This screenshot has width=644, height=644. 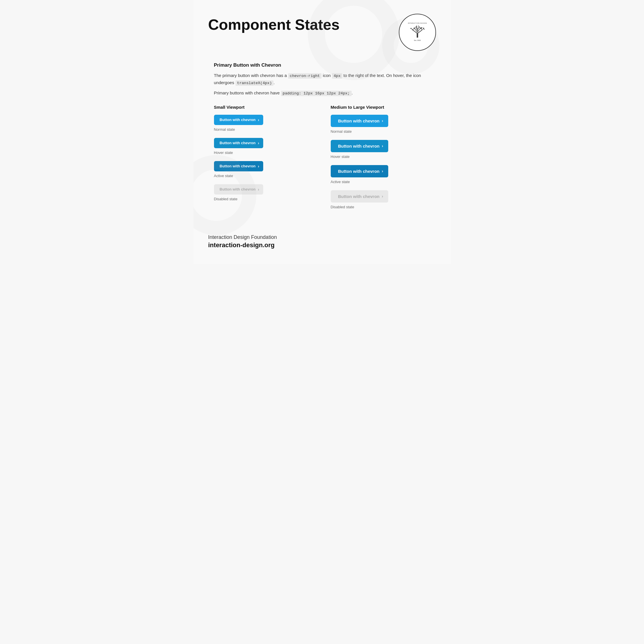 I want to click on small-active-group: Button with chevron › Active state, so click(x=264, y=169).